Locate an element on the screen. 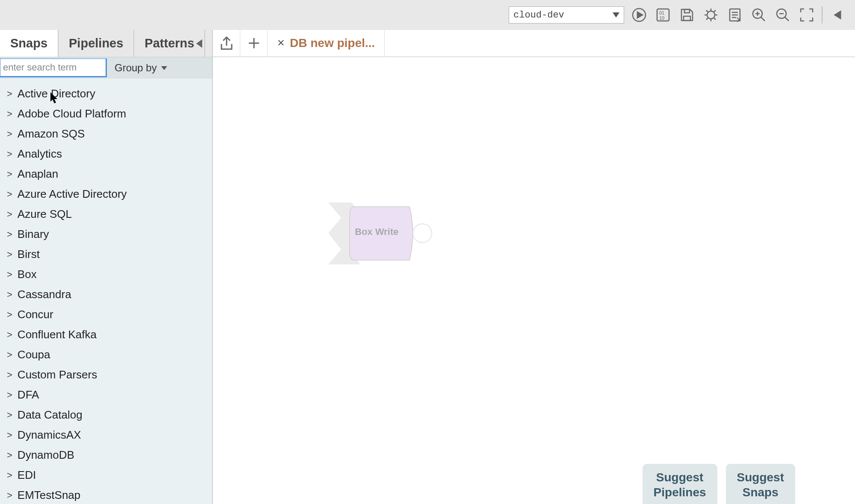  snap-category: >Azure Active Directory is located at coordinates (106, 194).